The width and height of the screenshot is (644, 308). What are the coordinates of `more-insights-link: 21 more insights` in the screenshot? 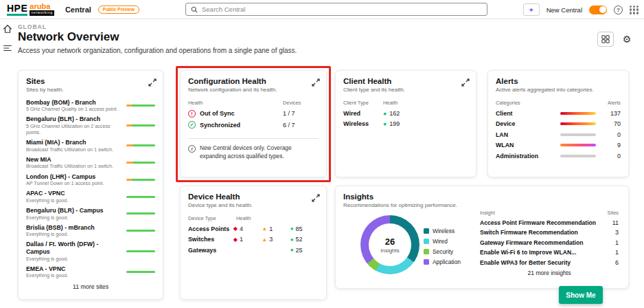 It's located at (549, 273).